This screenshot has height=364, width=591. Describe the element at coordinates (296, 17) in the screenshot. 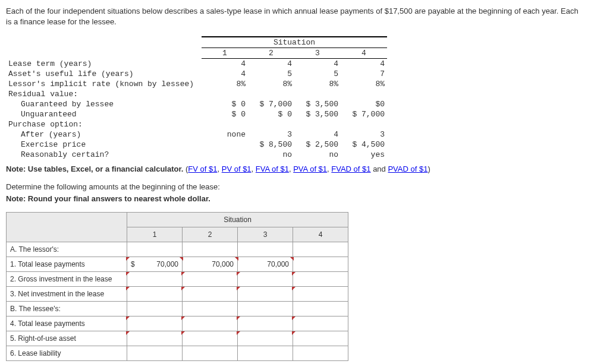

I see `intro-text: Each of the four independent situations …` at that location.